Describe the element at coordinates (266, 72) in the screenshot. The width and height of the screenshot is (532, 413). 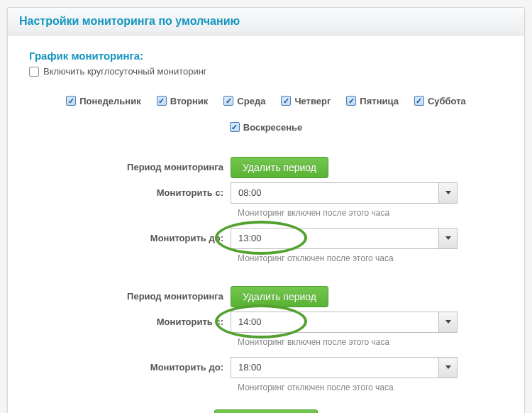
I see `enable-247-row: Включить круглосуточный мониторинг` at that location.